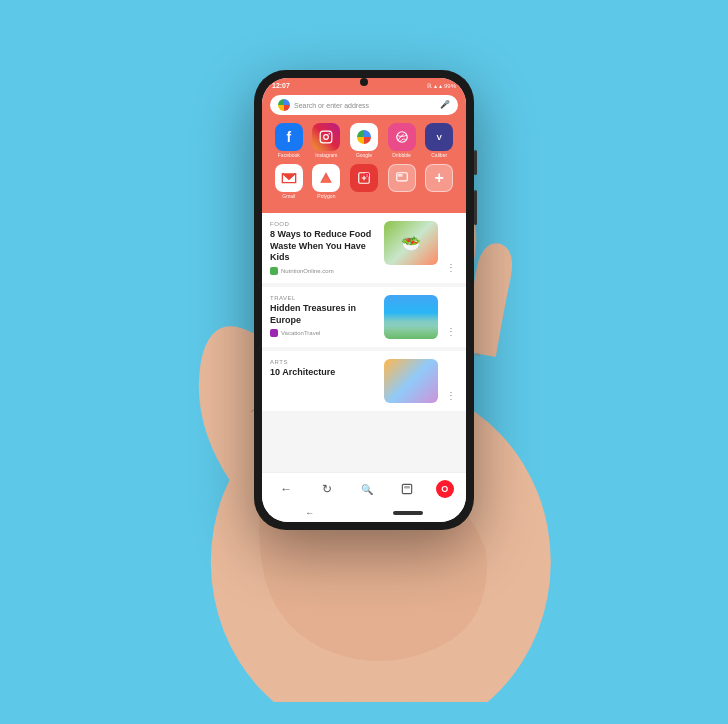 The height and width of the screenshot is (724, 728). I want to click on google-label: Google, so click(364, 155).